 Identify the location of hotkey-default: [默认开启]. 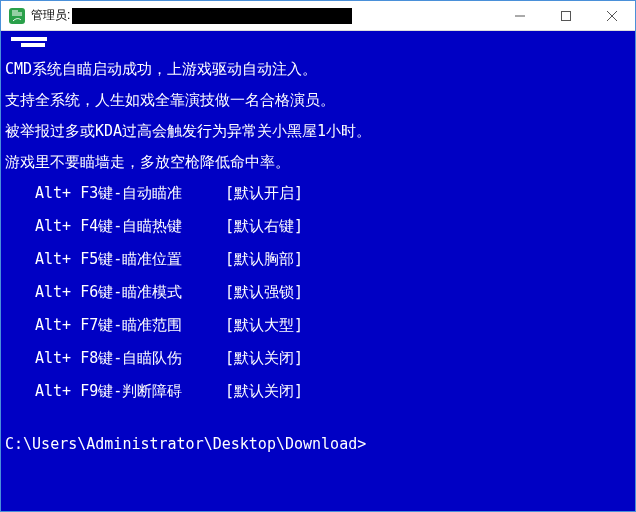
(264, 194).